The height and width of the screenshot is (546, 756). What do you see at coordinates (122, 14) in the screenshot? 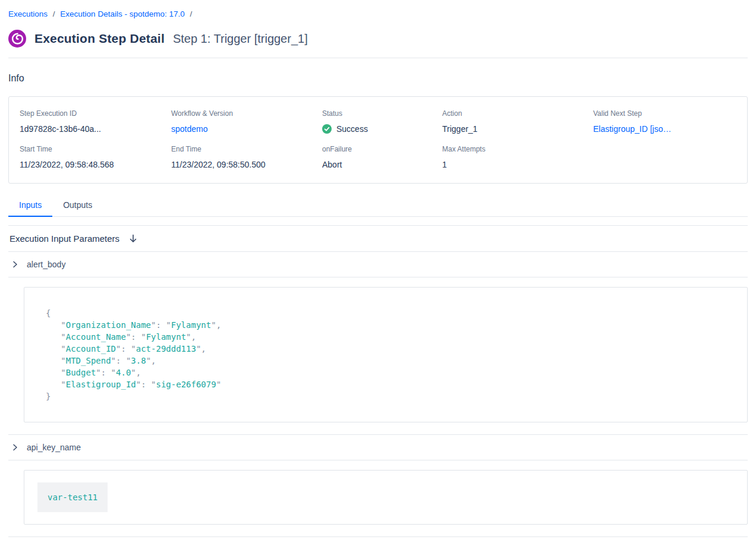
I see `breadcrumb-link-execution-details: Execution Details - spotdemo: 17.0` at bounding box center [122, 14].